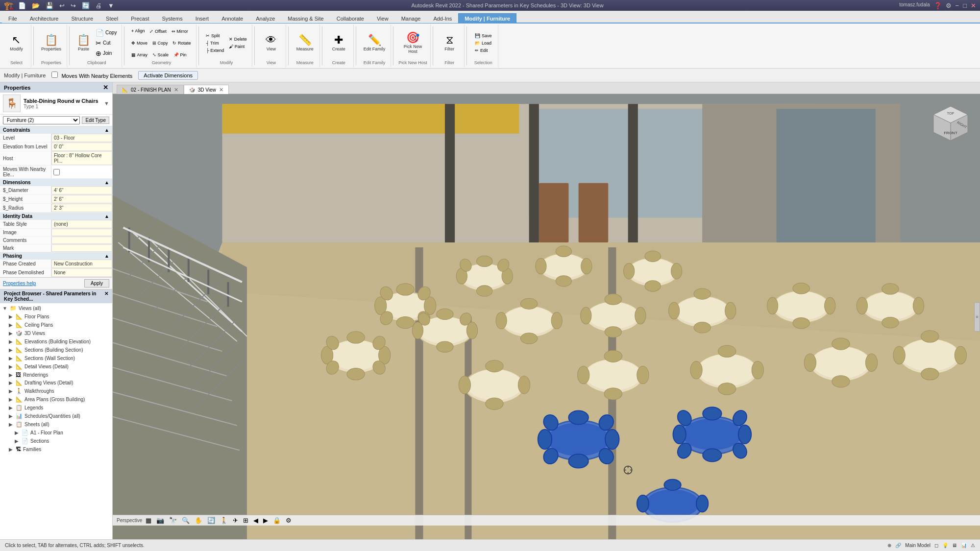 The width and height of the screenshot is (980, 551). Describe the element at coordinates (56, 424) in the screenshot. I see `tree-sheets: ▶ 📋 Sheets (all)` at that location.